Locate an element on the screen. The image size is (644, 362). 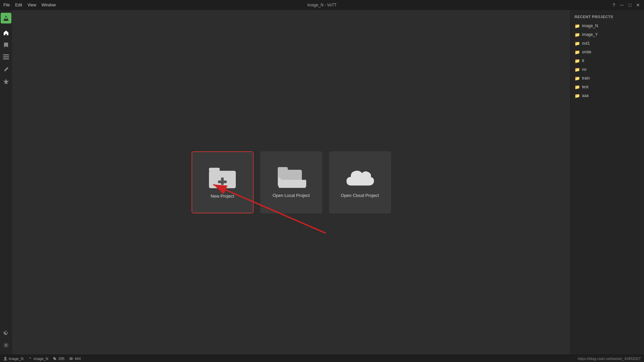
titlebar-controls: ? ─ □ ✕ is located at coordinates (626, 5).